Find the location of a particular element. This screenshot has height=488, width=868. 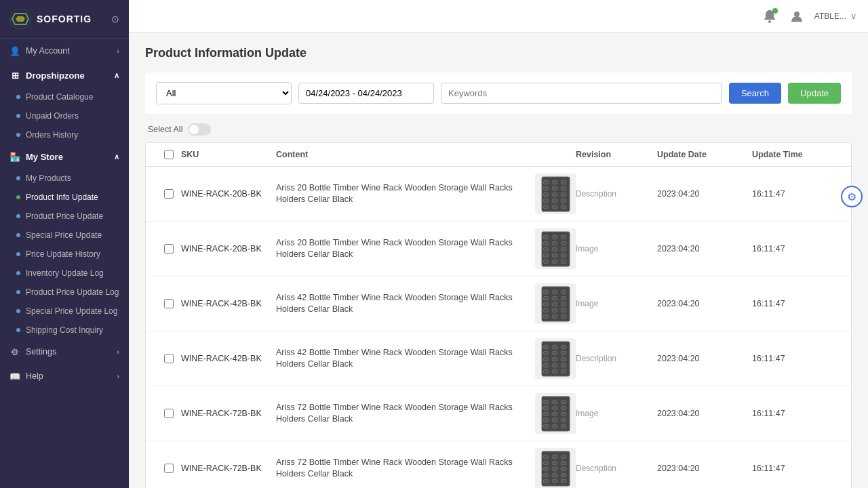

sidebar-item-special-price-update-log: Special Price Update Log is located at coordinates (68, 311).